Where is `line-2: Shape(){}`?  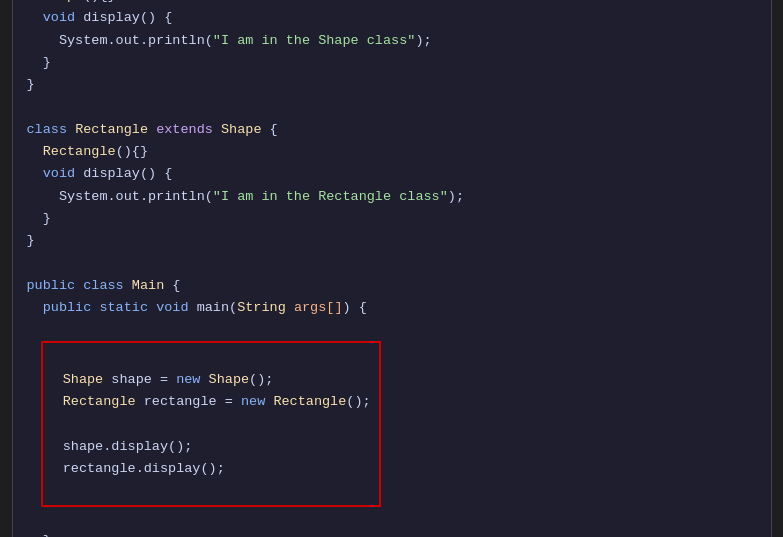
line-2: Shape(){} is located at coordinates (72, 2).